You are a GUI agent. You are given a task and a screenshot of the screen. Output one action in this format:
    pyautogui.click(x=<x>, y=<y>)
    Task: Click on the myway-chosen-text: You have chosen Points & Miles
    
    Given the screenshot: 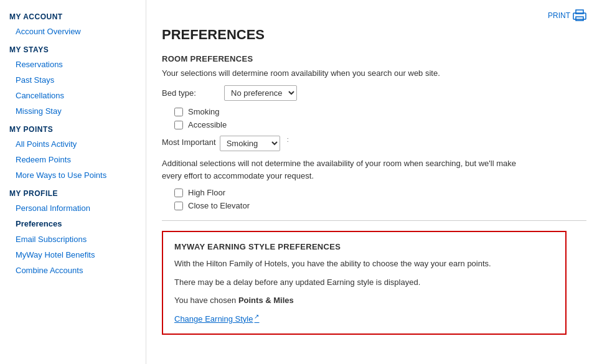 What is the action you would take?
    pyautogui.click(x=364, y=301)
    